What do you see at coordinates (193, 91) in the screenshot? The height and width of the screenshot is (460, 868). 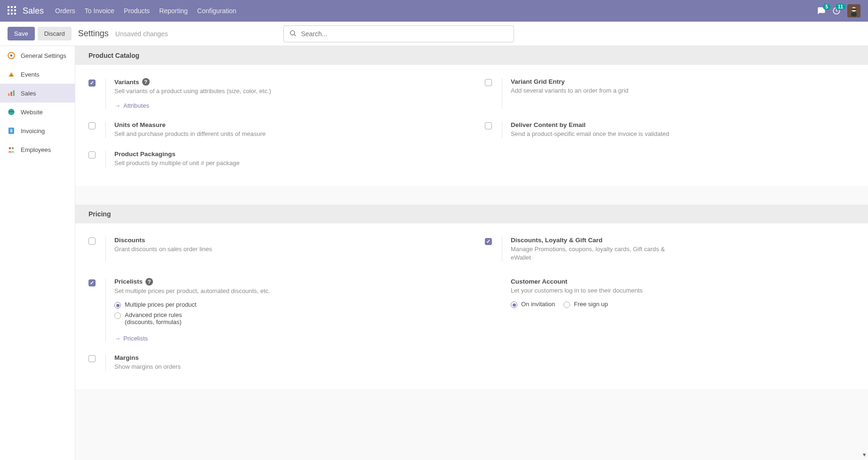 I see `option-desc: Sell variants of a product using attribu…` at bounding box center [193, 91].